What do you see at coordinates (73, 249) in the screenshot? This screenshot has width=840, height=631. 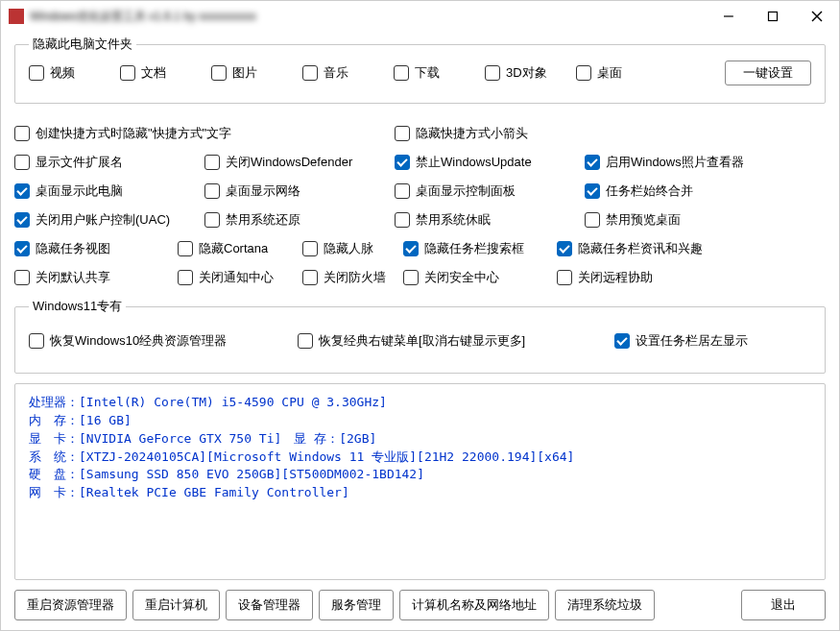 I see `checkbox-label: 隐藏任务视图` at bounding box center [73, 249].